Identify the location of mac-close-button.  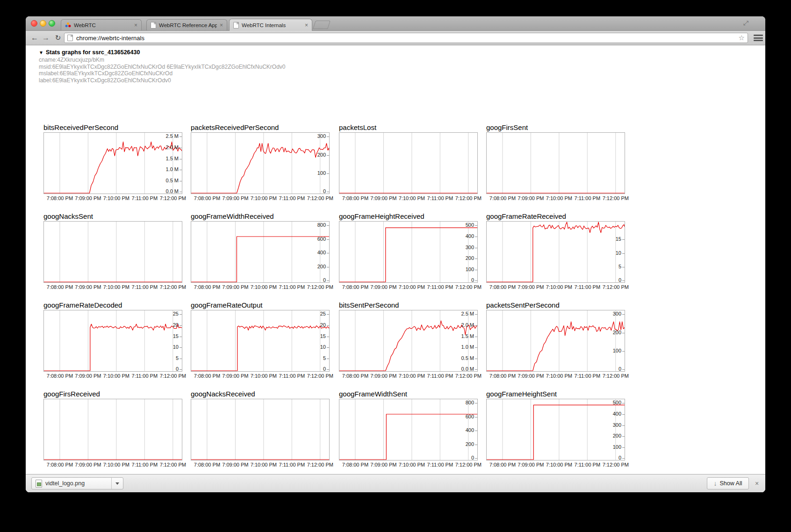
(34, 23).